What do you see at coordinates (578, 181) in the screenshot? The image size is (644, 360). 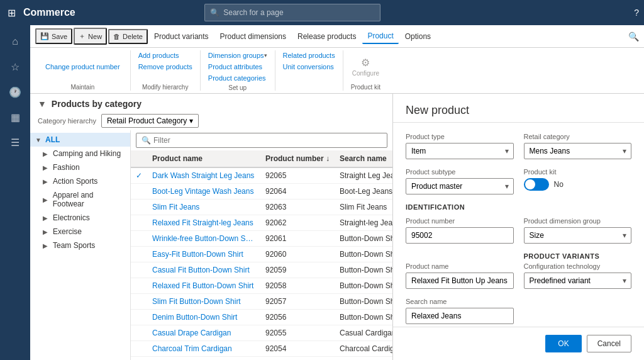 I see `product-kit-group: Product kit No` at bounding box center [578, 181].